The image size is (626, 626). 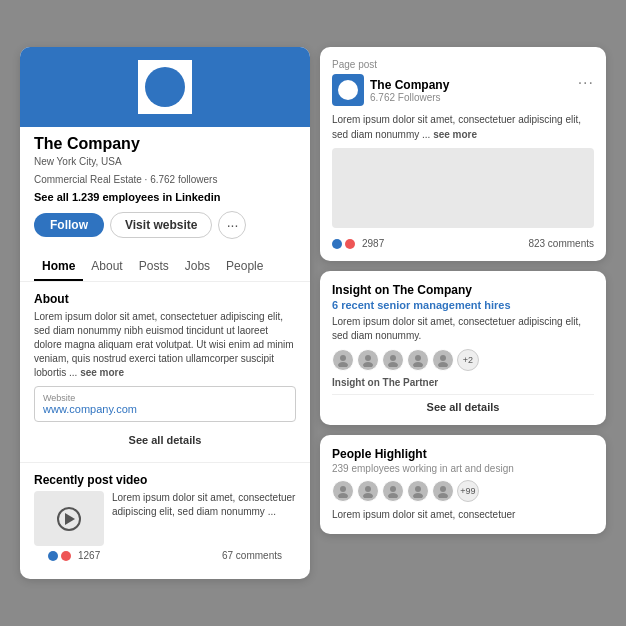 I want to click on post-comments-count: 823 comments, so click(x=561, y=244).